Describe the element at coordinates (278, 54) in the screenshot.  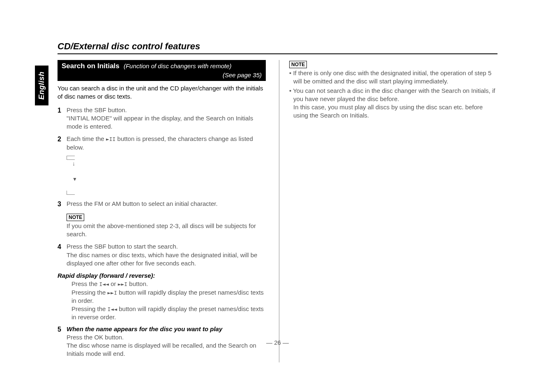
I see `title-underline` at that location.